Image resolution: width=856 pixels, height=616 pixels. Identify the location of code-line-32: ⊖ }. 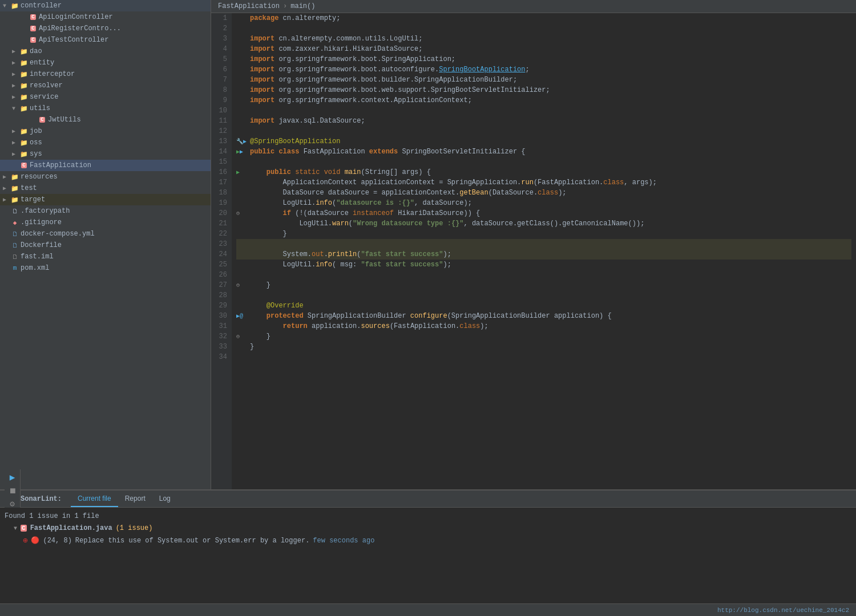
(544, 337).